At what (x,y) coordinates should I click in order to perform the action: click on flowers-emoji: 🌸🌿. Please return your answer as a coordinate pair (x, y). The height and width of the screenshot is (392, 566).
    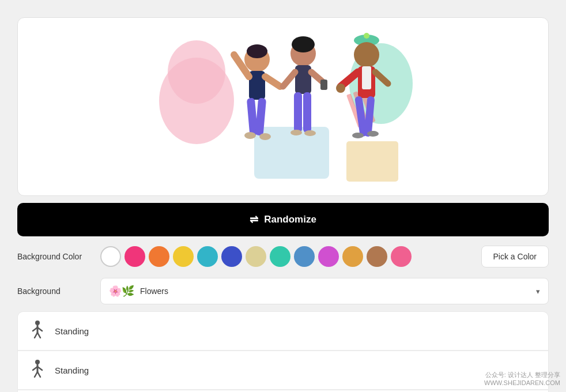
    Looking at the image, I should click on (122, 291).